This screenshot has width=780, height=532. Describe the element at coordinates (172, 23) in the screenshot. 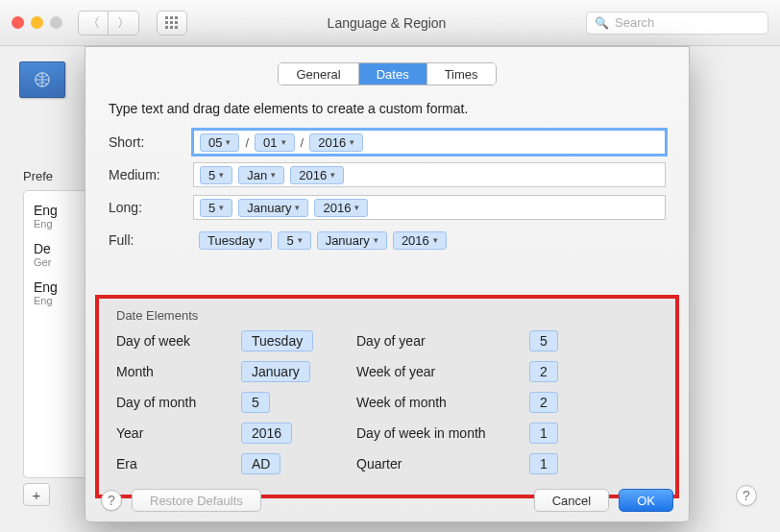

I see `grid-icon` at that location.